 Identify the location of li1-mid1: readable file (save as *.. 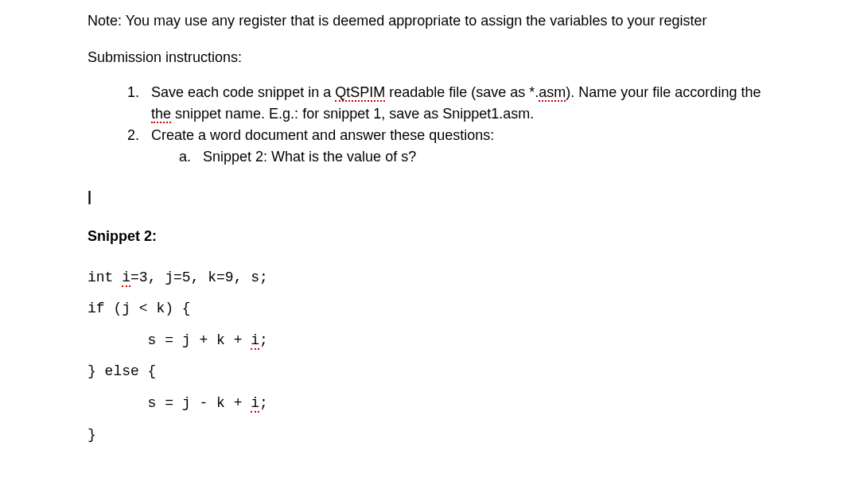
(461, 92).